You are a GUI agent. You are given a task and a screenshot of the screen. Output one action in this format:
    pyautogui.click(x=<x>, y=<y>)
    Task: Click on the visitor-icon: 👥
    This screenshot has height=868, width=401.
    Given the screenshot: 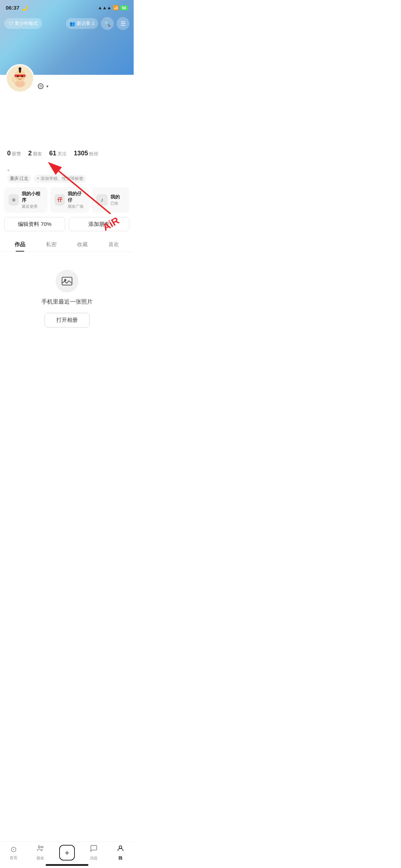 What is the action you would take?
    pyautogui.click(x=72, y=24)
    